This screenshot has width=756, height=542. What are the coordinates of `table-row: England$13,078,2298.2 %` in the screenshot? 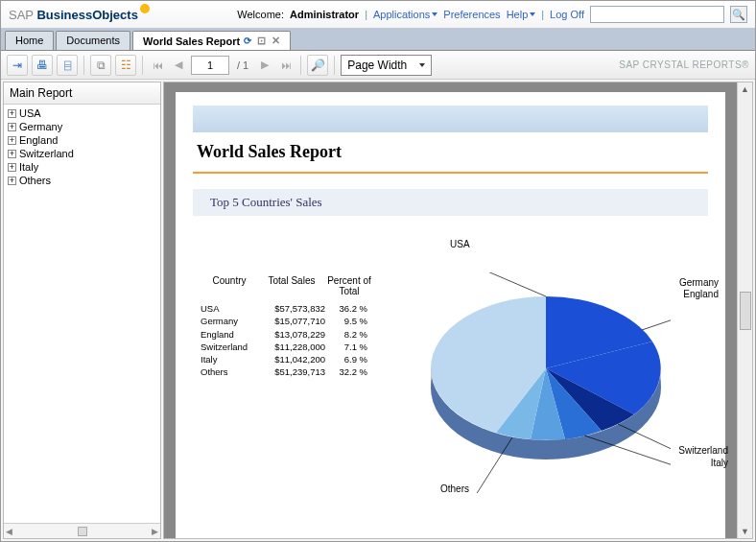 It's located at (292, 334).